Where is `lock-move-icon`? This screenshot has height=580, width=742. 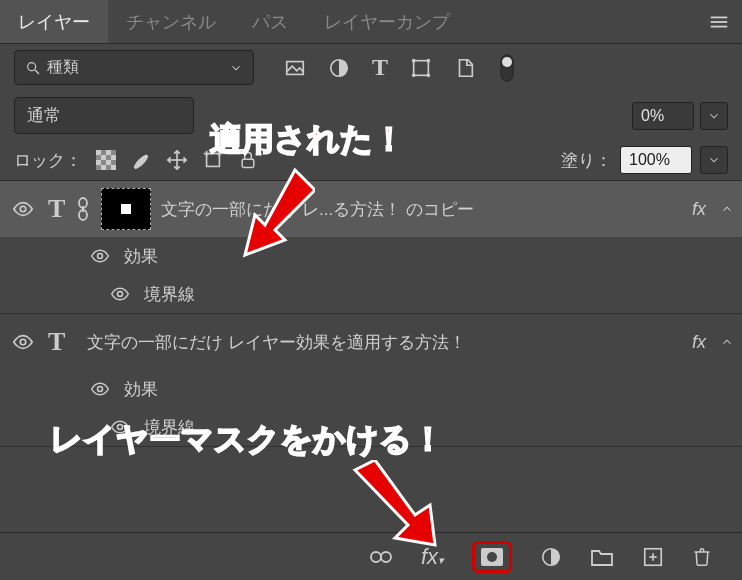 lock-move-icon is located at coordinates (177, 160).